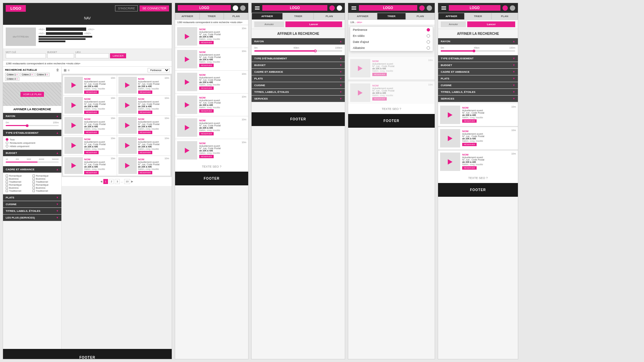  What do you see at coordinates (32, 139) in the screenshot?
I see `type-tous: Tous` at bounding box center [32, 139].